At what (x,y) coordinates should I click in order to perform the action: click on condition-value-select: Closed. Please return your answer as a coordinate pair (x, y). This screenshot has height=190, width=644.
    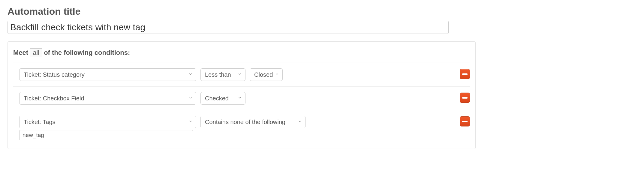
    Looking at the image, I should click on (266, 75).